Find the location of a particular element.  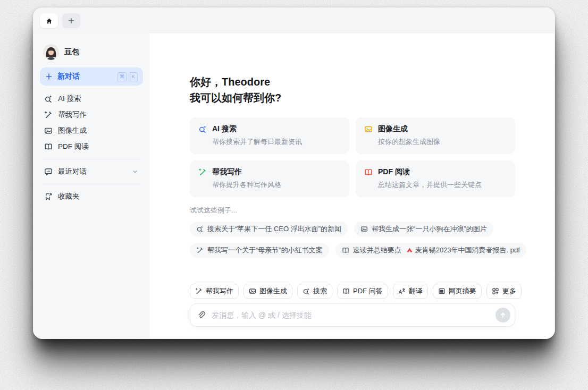

skill-label: 更多 is located at coordinates (509, 291).